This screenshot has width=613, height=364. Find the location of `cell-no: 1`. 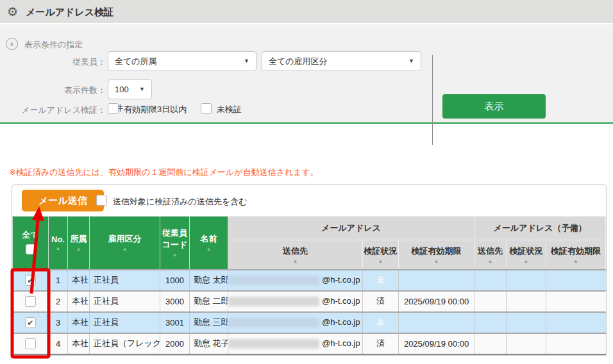

cell-no: 1 is located at coordinates (58, 281).